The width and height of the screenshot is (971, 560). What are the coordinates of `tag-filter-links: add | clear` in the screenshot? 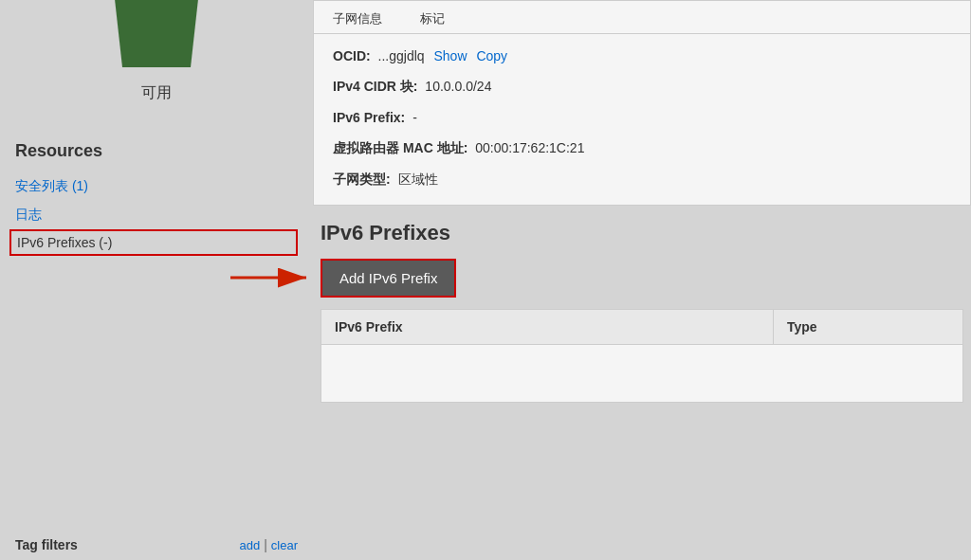 It's located at (268, 545).